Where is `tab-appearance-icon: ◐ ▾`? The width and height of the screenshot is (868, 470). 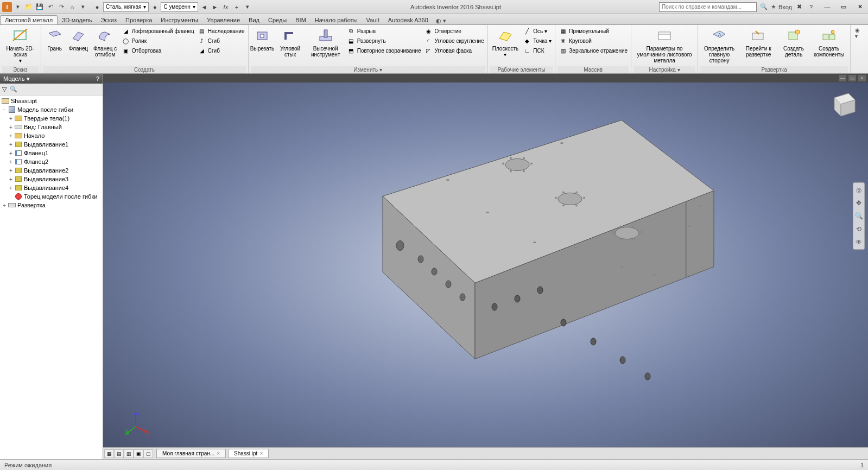
tab-appearance-icon: ◐ ▾ is located at coordinates (441, 21).